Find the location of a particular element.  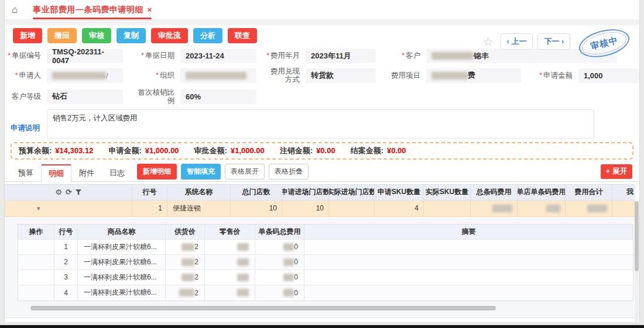

refresh-icon: ⟳ is located at coordinates (69, 192).